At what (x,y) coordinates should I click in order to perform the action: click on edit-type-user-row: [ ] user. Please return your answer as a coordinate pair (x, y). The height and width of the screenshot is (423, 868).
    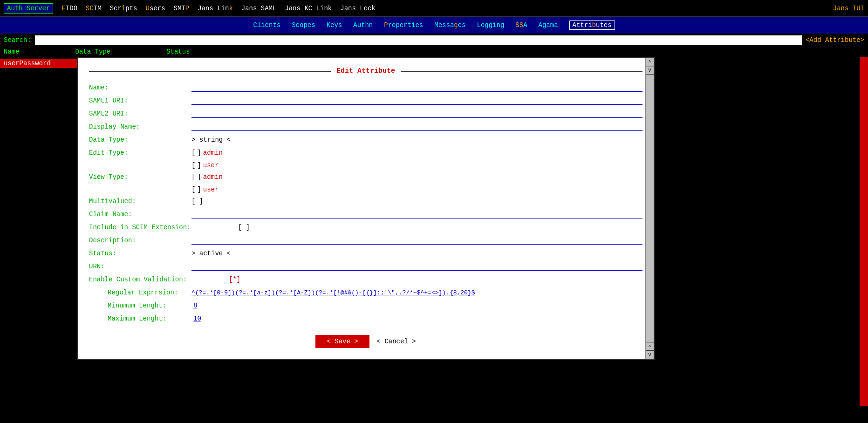
    Looking at the image, I should click on (205, 165).